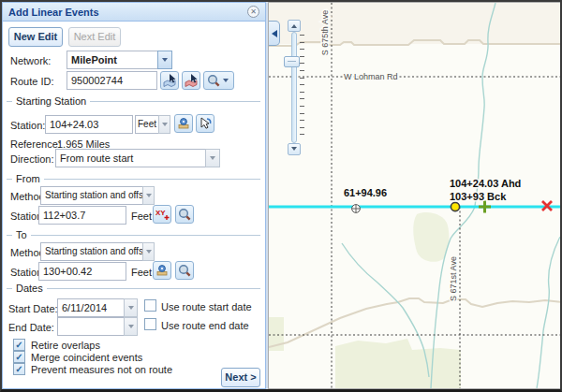 This screenshot has width=562, height=392. I want to click on next-edit-button: Next Edit, so click(95, 37).